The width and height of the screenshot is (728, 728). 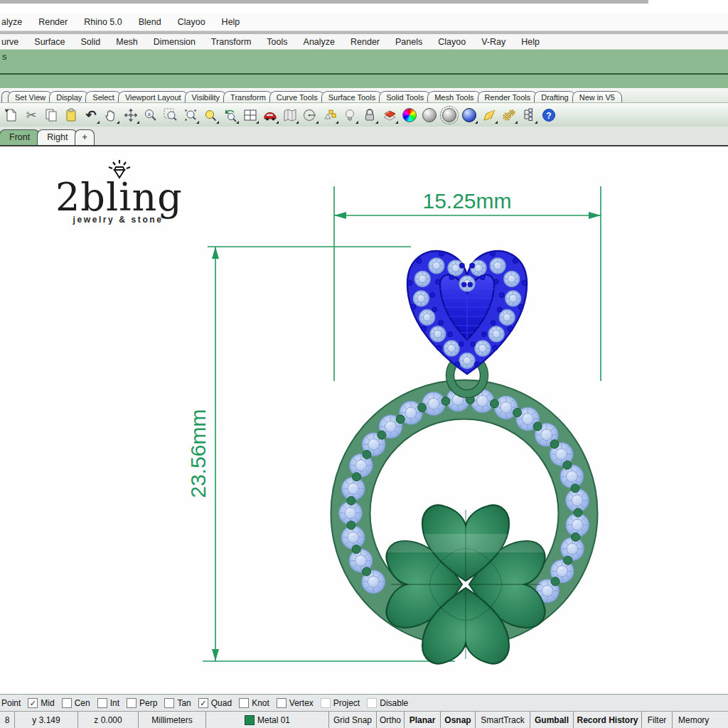 I want to click on status-cell-memory: Memory, so click(x=700, y=719).